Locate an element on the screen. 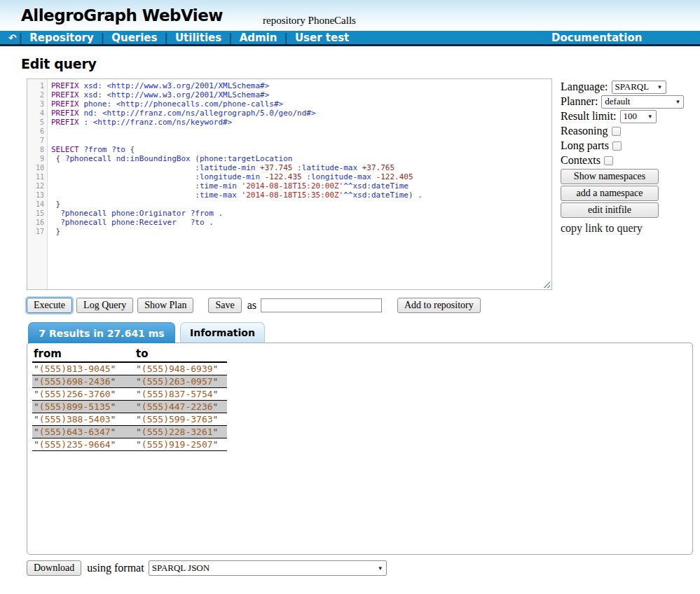 This screenshot has width=700, height=594. save-as-label: as is located at coordinates (252, 305).